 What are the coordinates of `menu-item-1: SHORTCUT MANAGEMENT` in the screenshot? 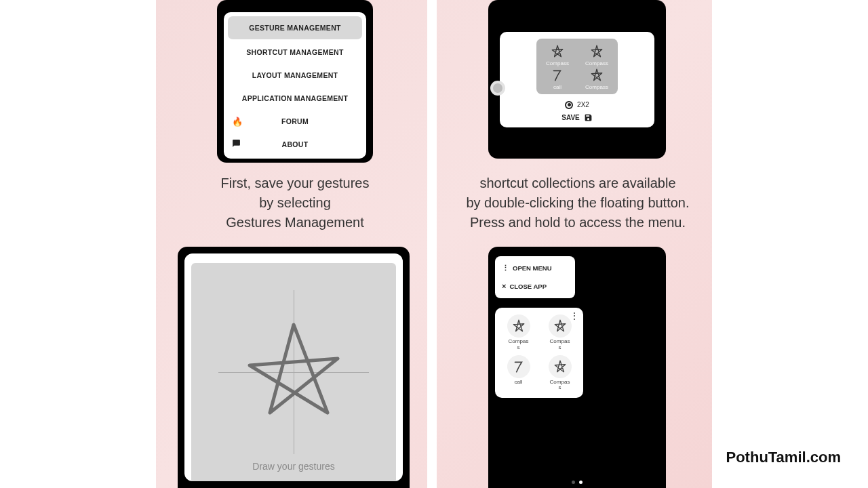 It's located at (295, 52).